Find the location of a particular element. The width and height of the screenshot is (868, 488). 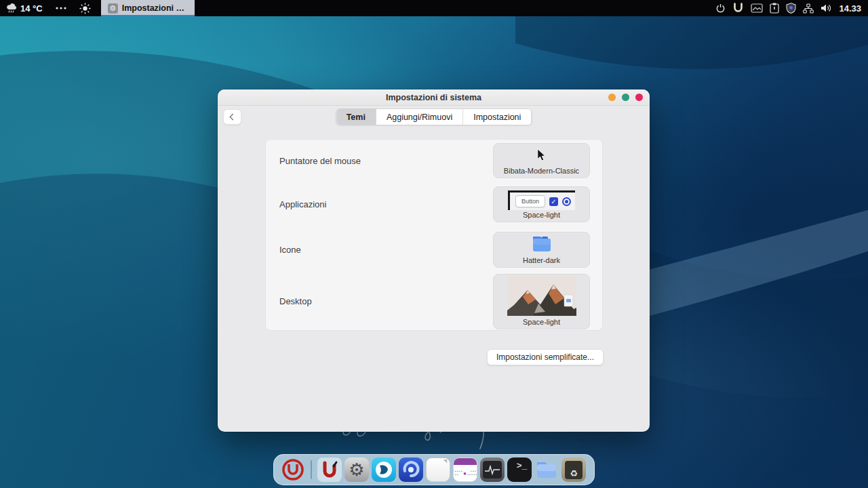

cursor-icon is located at coordinates (542, 155).